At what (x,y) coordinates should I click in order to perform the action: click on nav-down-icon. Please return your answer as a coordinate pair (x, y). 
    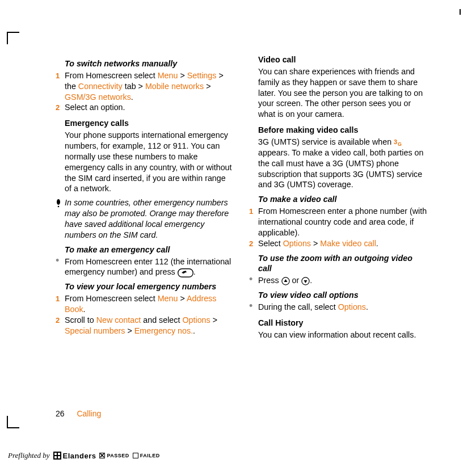
    Looking at the image, I should click on (305, 281).